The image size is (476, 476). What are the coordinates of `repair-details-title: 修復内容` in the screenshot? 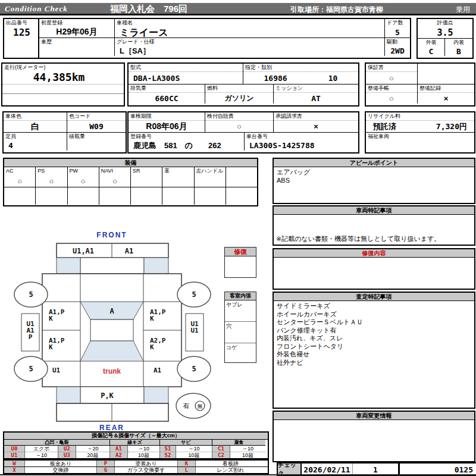 It's located at (374, 253).